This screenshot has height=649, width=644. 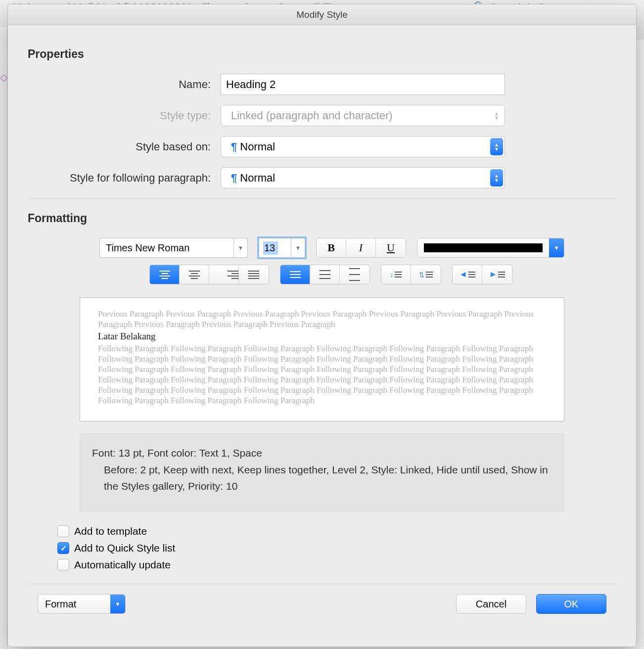 I want to click on increase-indent-button: ►, so click(x=497, y=275).